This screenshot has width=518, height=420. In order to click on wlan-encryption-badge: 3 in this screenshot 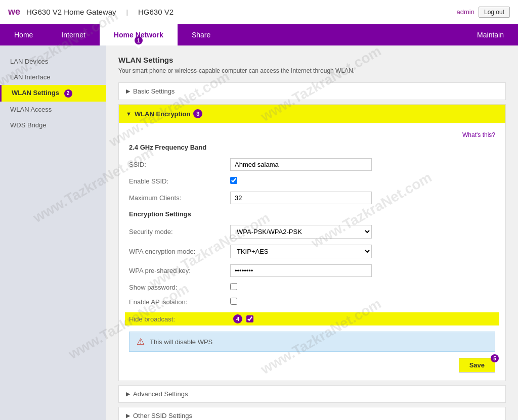, I will do `click(198, 114)`.